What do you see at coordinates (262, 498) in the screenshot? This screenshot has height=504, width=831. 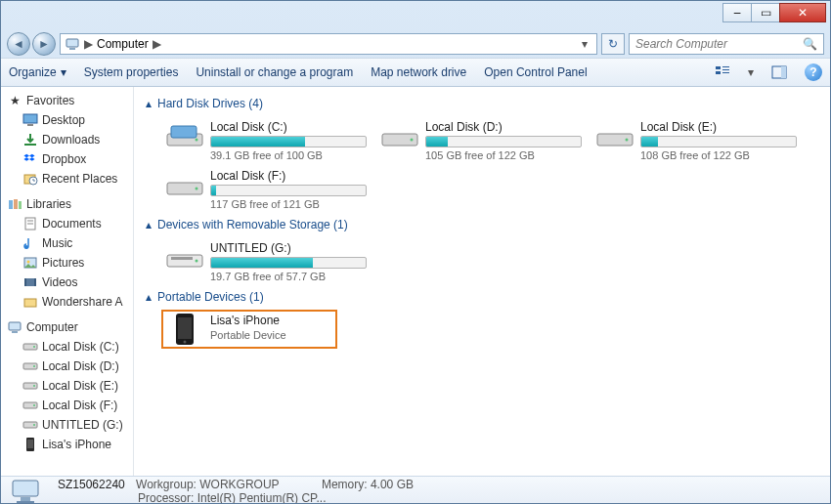 I see `processor-value: Intel(R) Pentium(R) CP...` at bounding box center [262, 498].